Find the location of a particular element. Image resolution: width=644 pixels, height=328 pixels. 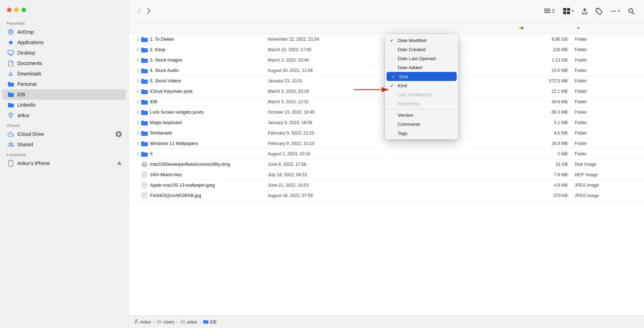

file-size: 2 MB is located at coordinates (547, 154).